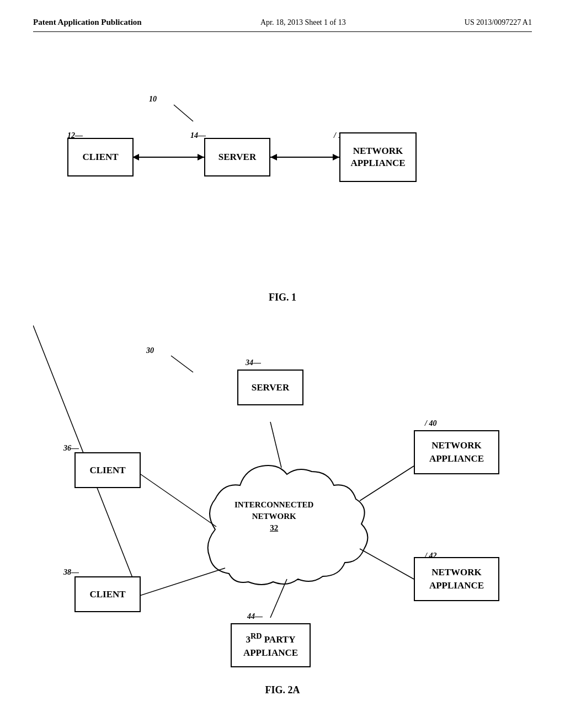  What do you see at coordinates (108, 595) in the screenshot?
I see `fig2a-client-38-box: CLIENT` at bounding box center [108, 595].